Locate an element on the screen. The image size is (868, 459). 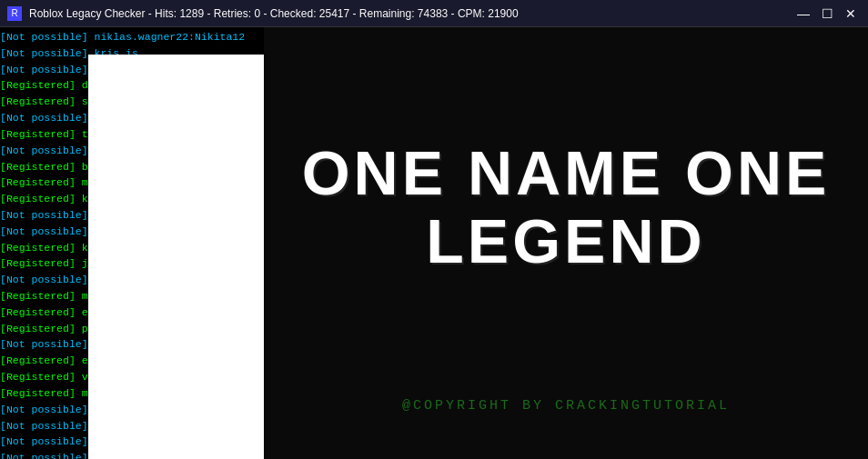
maximize-button: ☐ is located at coordinates (827, 14).